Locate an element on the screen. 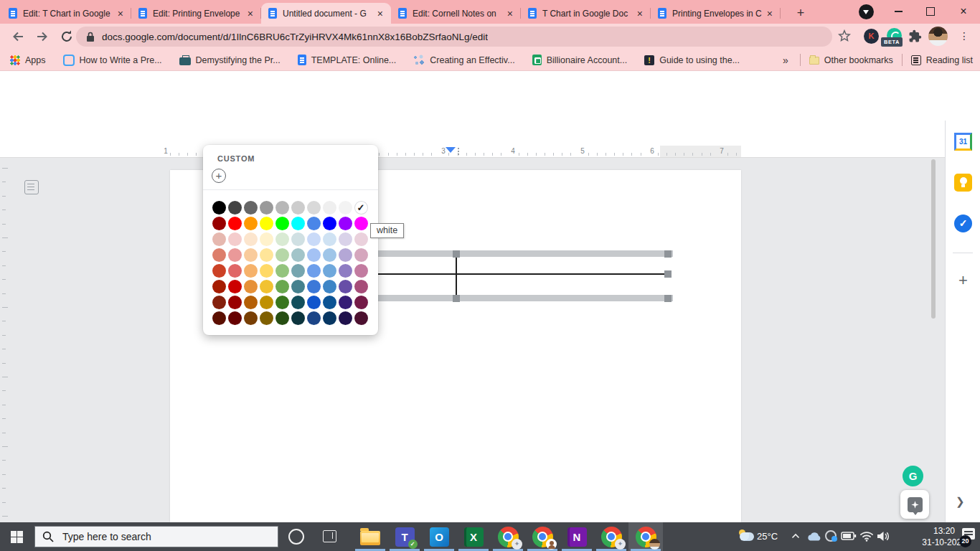 This screenshot has height=551, width=980. explore-button is located at coordinates (915, 504).